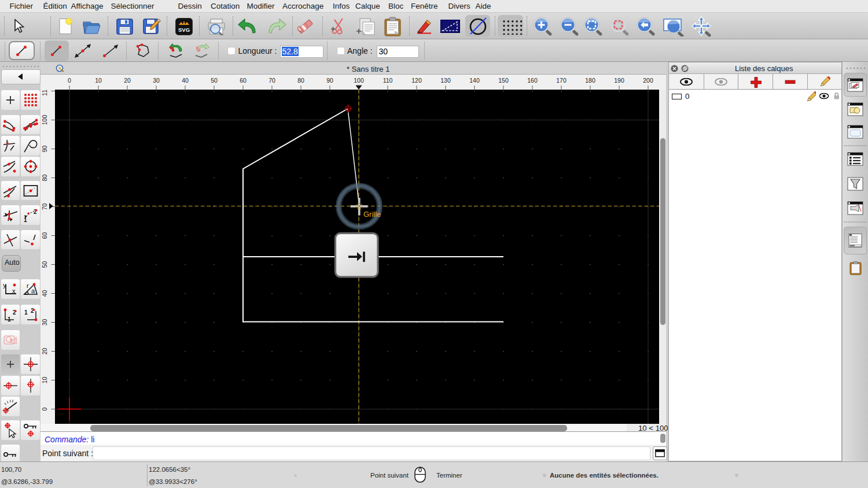  Describe the element at coordinates (14, 291) in the screenshot. I see `svg-text: x` at that location.